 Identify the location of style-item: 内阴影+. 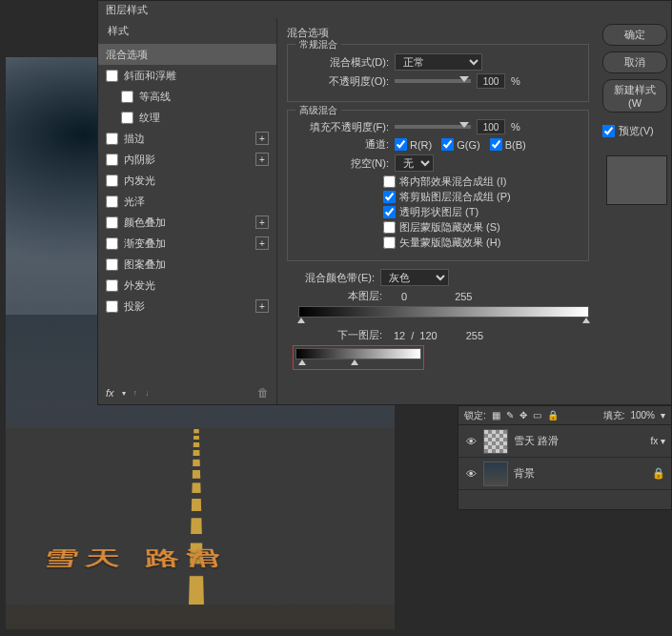
(187, 159).